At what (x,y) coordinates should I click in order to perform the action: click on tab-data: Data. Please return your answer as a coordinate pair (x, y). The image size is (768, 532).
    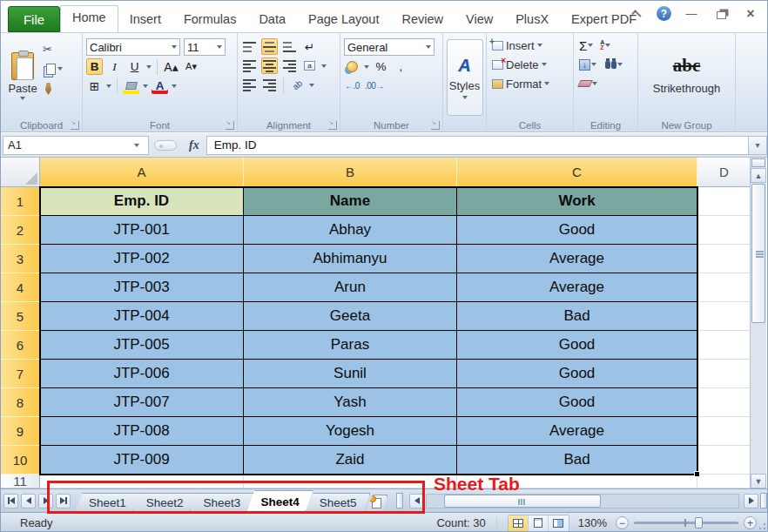
    Looking at the image, I should click on (272, 20).